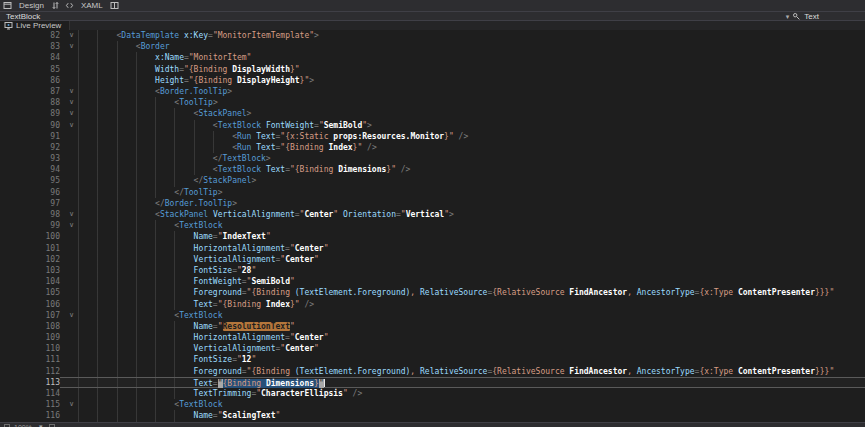 This screenshot has height=427, width=865. Describe the element at coordinates (432, 70) in the screenshot. I see `code-line: 85 Width="{Binding DisplayWidth}"` at that location.